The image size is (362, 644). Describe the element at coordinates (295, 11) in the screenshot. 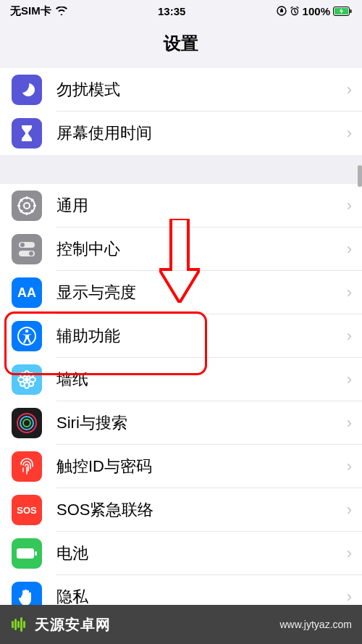

I see `alarm-icon` at that location.